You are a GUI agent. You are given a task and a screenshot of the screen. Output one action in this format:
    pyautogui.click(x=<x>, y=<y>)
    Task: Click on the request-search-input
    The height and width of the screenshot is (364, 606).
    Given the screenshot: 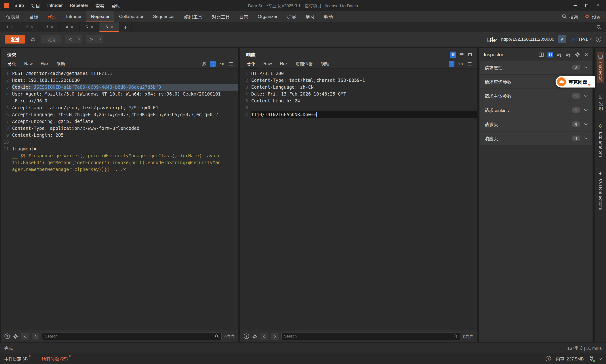 What is the action you would take?
    pyautogui.click(x=129, y=337)
    